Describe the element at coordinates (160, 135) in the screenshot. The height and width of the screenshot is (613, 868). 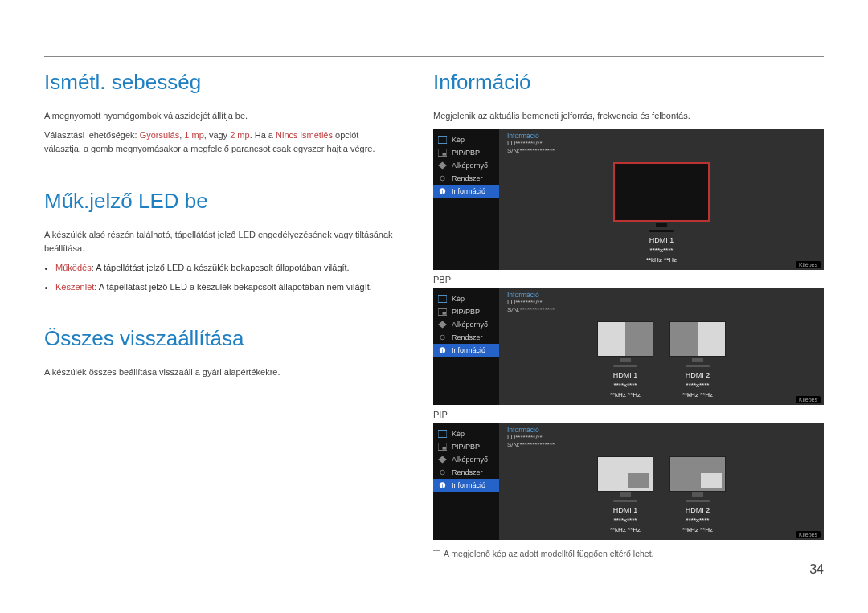
I see `opt-accel: Gyorsulás` at that location.